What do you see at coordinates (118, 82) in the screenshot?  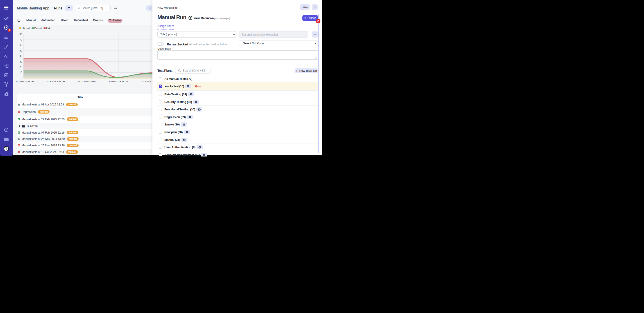 I see `svg-text: 10/14/2024 5:46 PM` at bounding box center [118, 82].